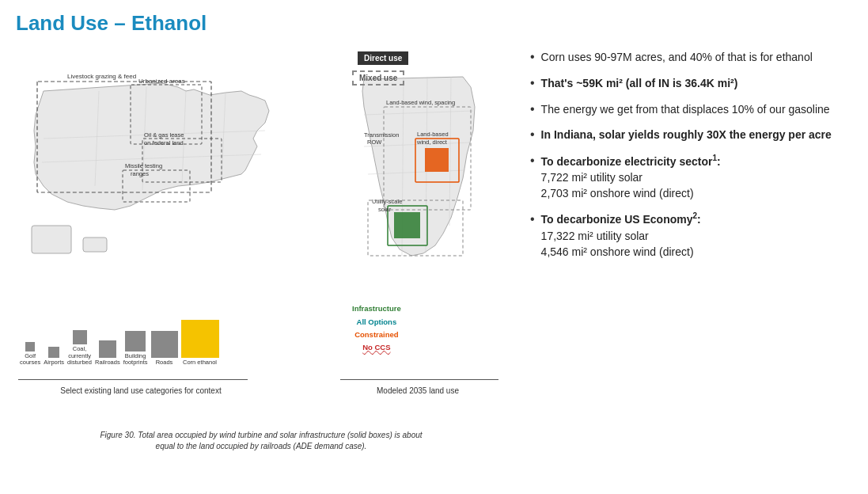 The image size is (868, 494). What do you see at coordinates (161, 81) in the screenshot?
I see `svg-text: Urbanized areas` at bounding box center [161, 81].